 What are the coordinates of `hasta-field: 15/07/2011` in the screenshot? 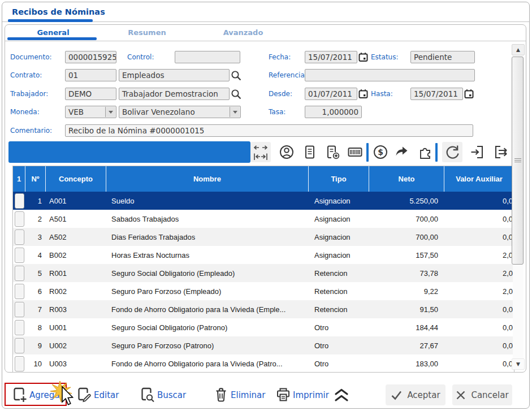 It's located at (436, 94).